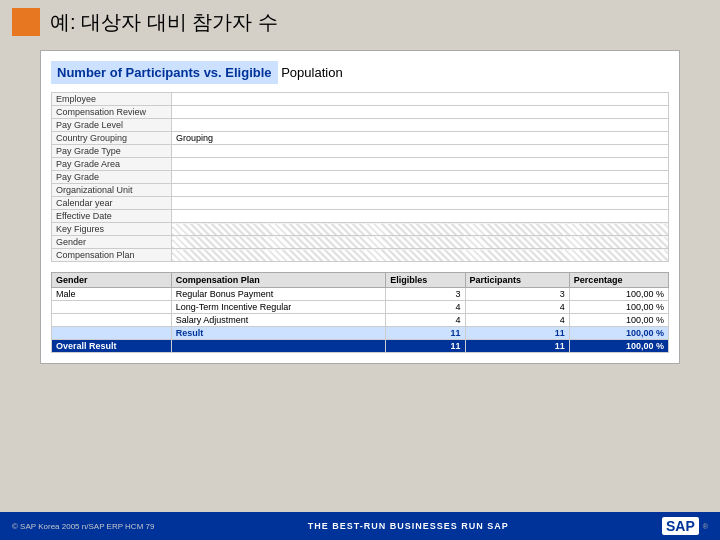  I want to click on col-gender: Gender, so click(112, 280).